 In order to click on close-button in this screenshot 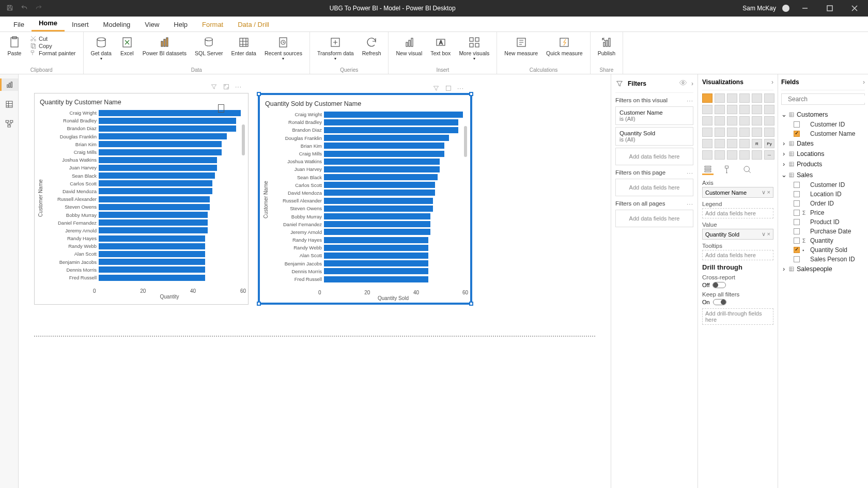, I will do `click(855, 8)`.